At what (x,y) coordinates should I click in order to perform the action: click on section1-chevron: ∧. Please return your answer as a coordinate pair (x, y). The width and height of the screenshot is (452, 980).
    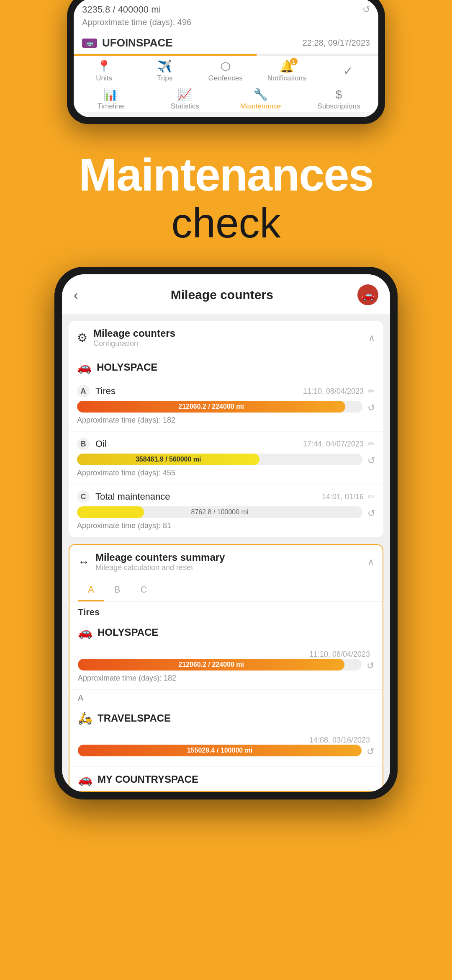
    Looking at the image, I should click on (372, 338).